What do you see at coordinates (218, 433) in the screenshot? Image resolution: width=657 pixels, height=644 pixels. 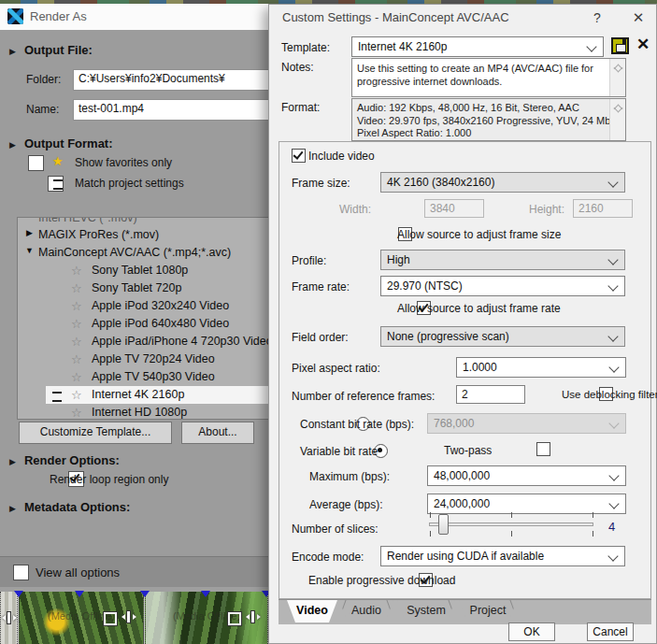 I see `about-button: About...` at bounding box center [218, 433].